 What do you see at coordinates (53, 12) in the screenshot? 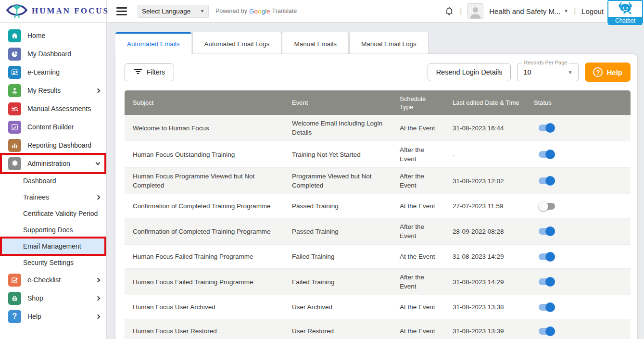
I see `brand-logo: HUMAN FOCUS` at bounding box center [53, 12].